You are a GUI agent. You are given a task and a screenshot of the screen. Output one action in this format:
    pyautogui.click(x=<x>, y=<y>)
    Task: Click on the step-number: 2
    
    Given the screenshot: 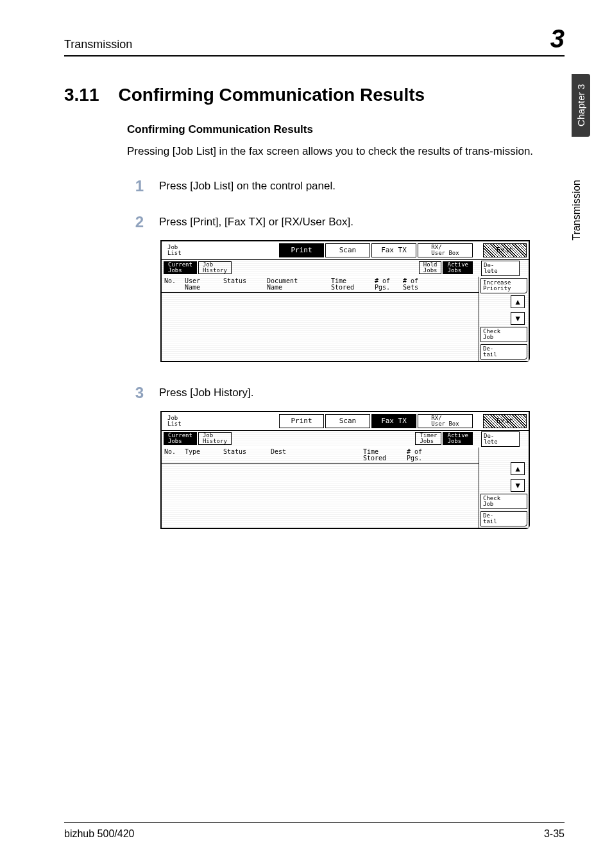 What is the action you would take?
    pyautogui.click(x=135, y=222)
    